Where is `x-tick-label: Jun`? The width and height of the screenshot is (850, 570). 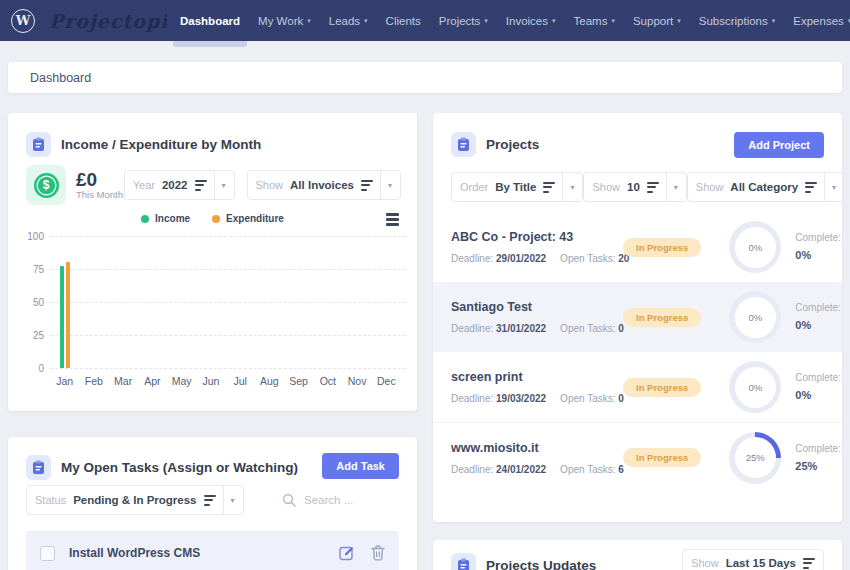
x-tick-label: Jun is located at coordinates (210, 381).